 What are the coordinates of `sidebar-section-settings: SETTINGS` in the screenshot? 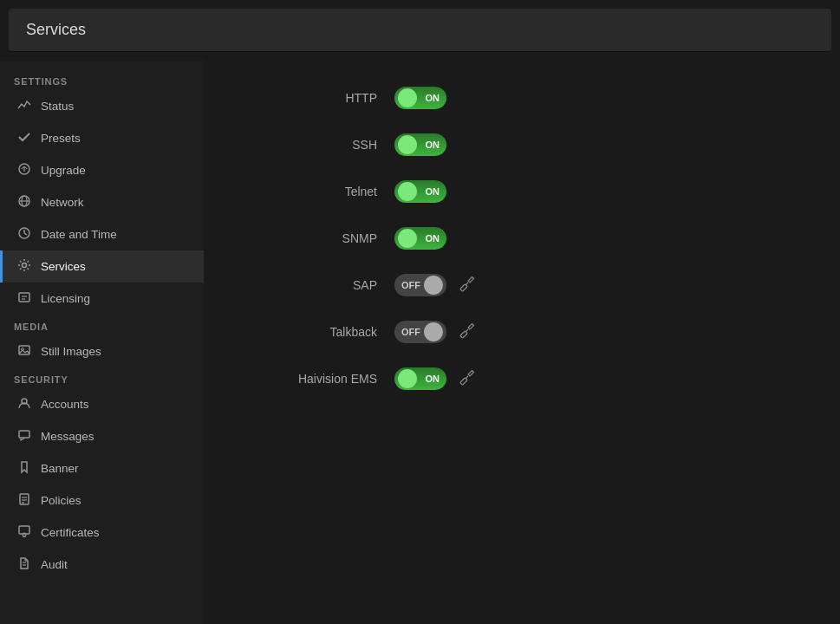 It's located at (102, 80).